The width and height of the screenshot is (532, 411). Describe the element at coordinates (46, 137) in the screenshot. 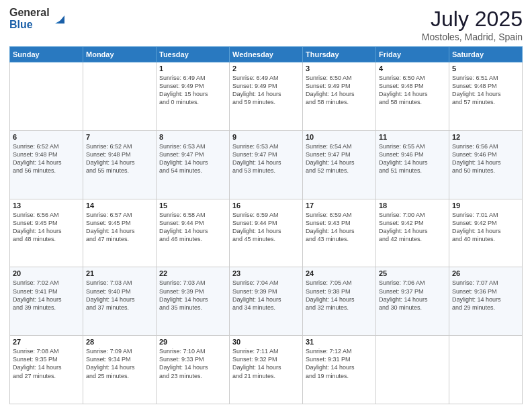

I see `day-number: 6` at that location.